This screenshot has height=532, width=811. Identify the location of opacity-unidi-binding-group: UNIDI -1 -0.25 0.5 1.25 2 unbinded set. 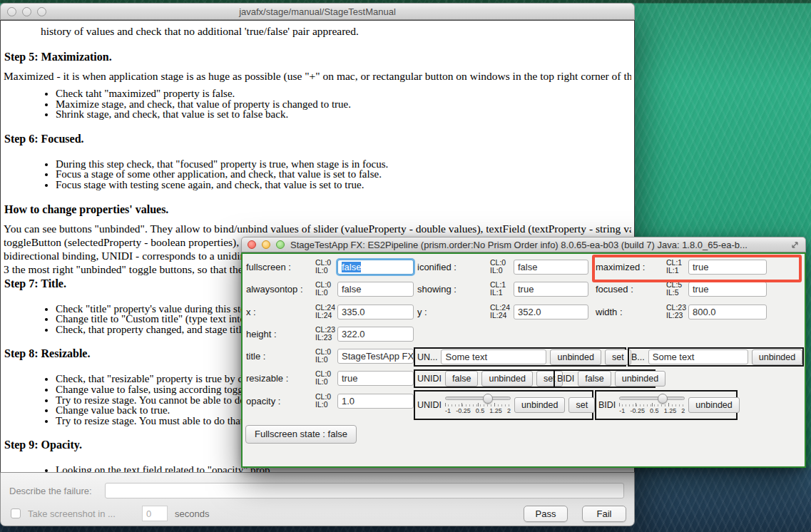
(504, 405).